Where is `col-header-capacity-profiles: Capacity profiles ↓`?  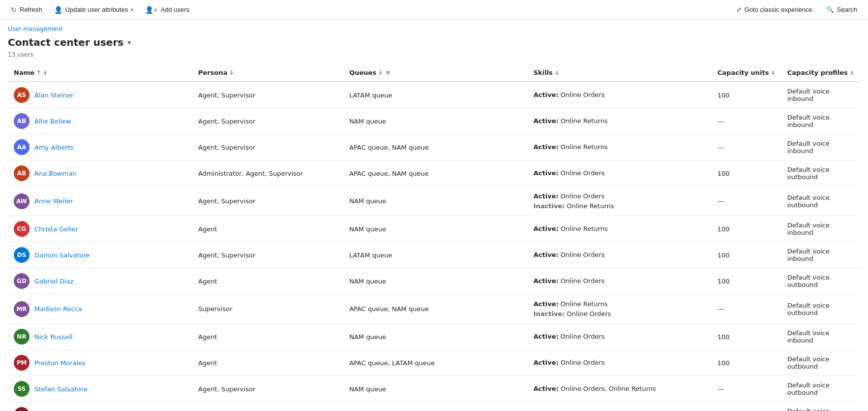
col-header-capacity-profiles: Capacity profiles ↓ is located at coordinates (821, 73).